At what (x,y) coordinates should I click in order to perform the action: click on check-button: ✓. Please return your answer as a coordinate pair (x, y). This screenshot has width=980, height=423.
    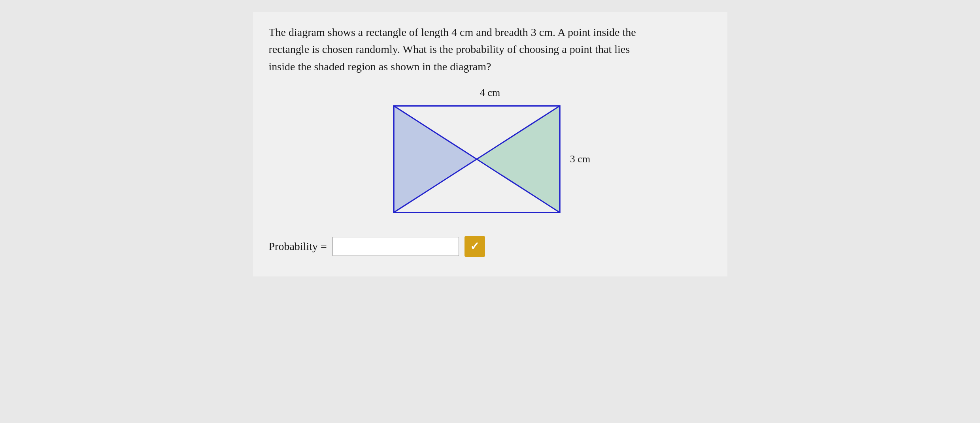
    Looking at the image, I should click on (475, 246).